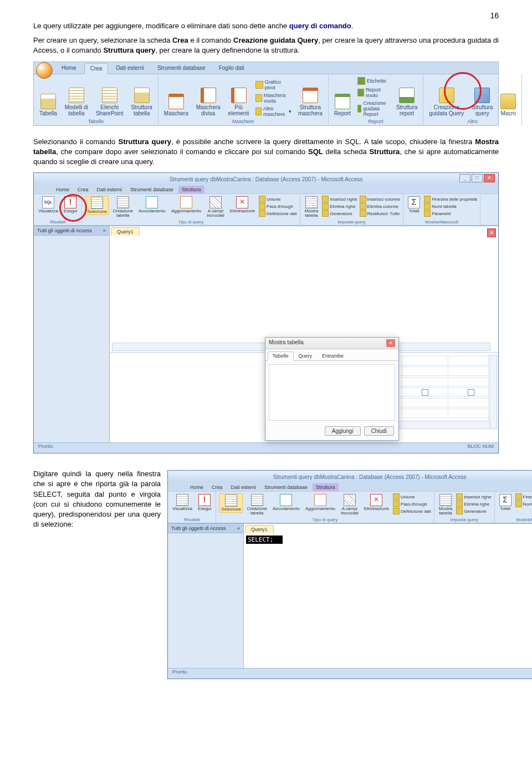 The image size is (532, 770). Describe the element at coordinates (44, 70) in the screenshot. I see `office-button` at that location.